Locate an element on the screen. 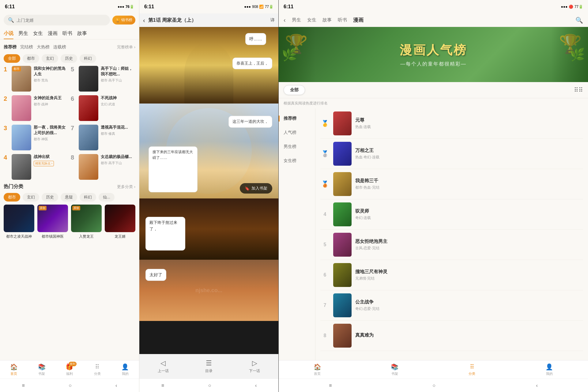 This screenshot has width=588, height=392. nav-tab-manga: 漫画 is located at coordinates (53, 34).